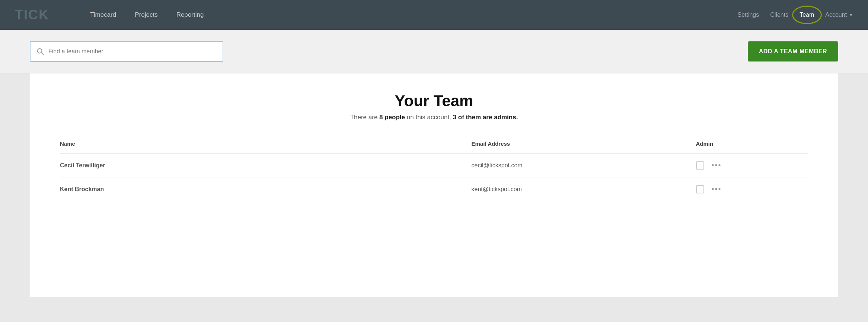  I want to click on search-input, so click(133, 51).